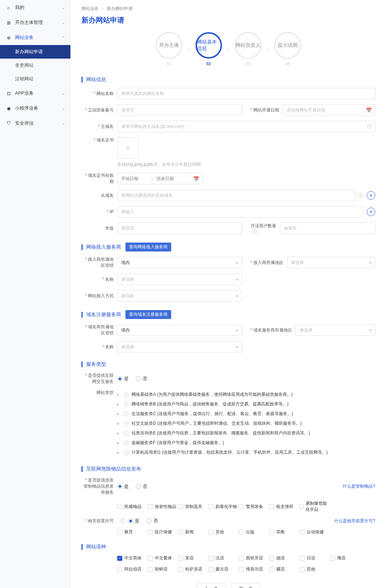 Image resolution: width=386 pixels, height=588 pixels. Describe the element at coordinates (35, 52) in the screenshot. I see `nav-sub-item: 新办网站申请` at that location.